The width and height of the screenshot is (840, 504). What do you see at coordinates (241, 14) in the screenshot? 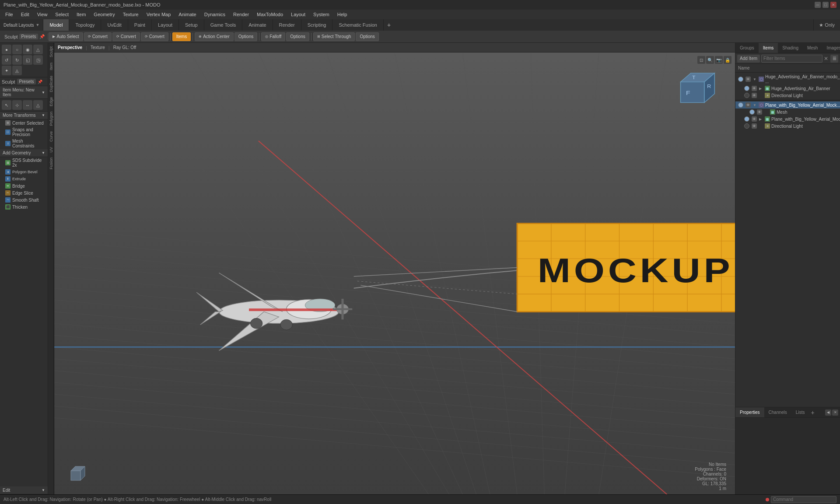
I see `menu-render: Render` at bounding box center [241, 14].